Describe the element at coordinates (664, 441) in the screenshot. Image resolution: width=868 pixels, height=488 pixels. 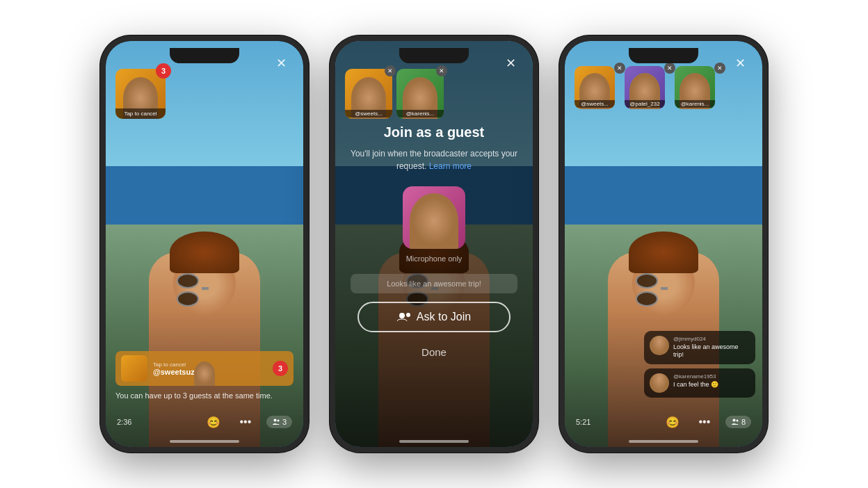
I see `home-indicator3` at that location.